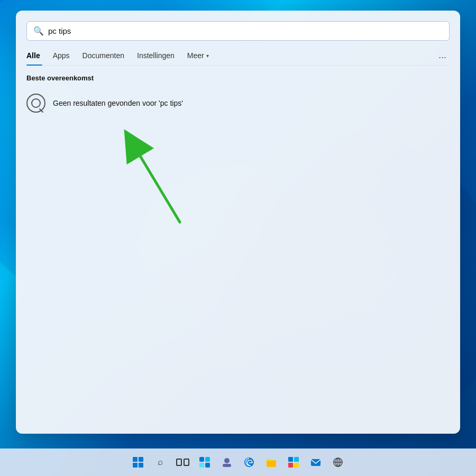 This screenshot has height=476, width=476. I want to click on widgets-icon, so click(205, 462).